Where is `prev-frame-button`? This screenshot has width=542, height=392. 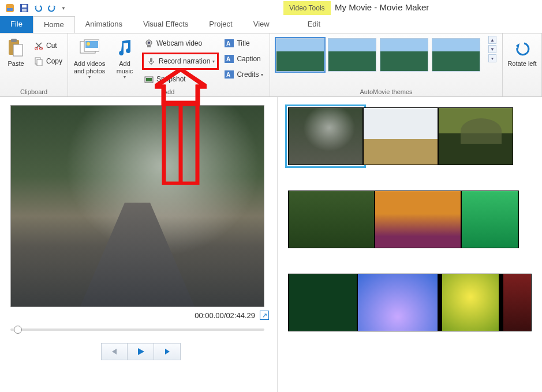
prev-frame-button is located at coordinates (114, 352).